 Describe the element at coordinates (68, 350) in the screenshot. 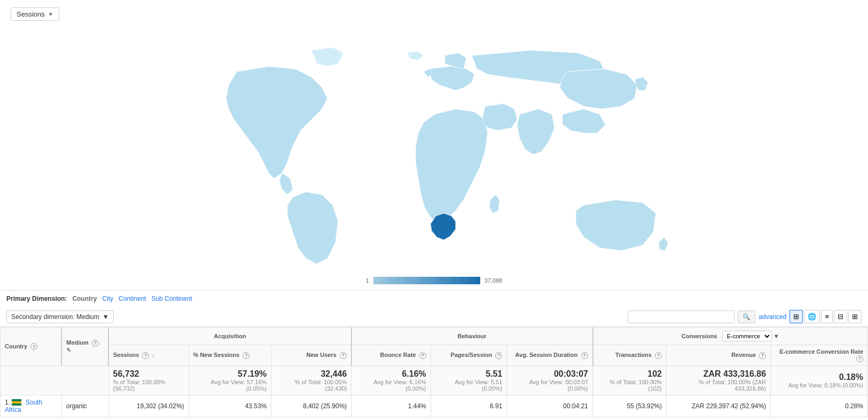

I see `medium-edit-icon: ✎` at that location.